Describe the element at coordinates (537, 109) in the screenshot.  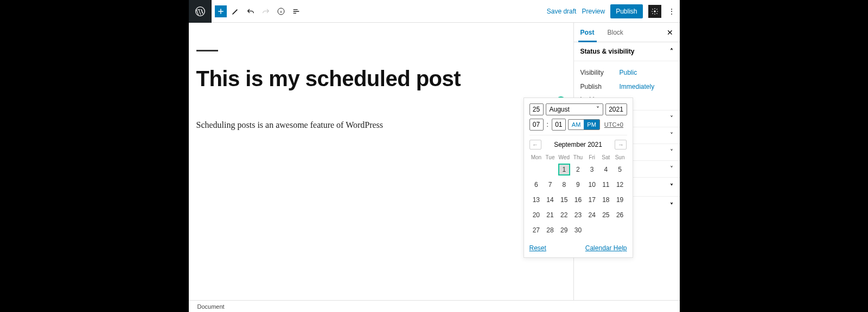
I see `date-day-input` at that location.